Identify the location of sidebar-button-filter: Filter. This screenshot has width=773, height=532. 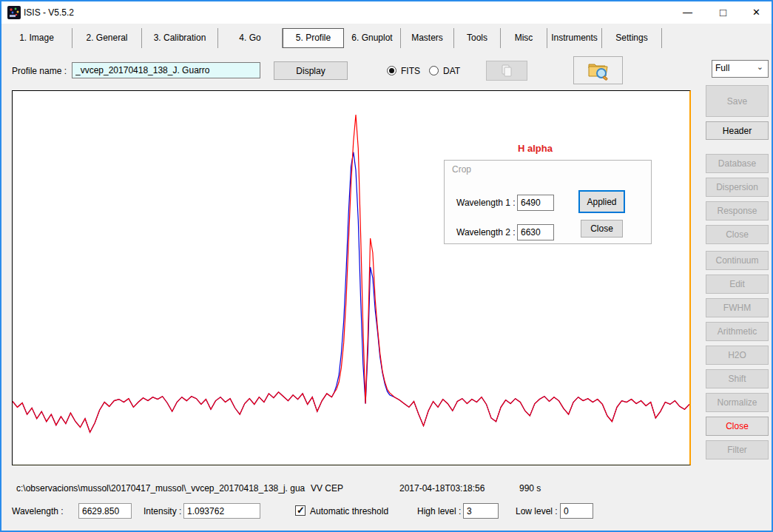
(737, 450).